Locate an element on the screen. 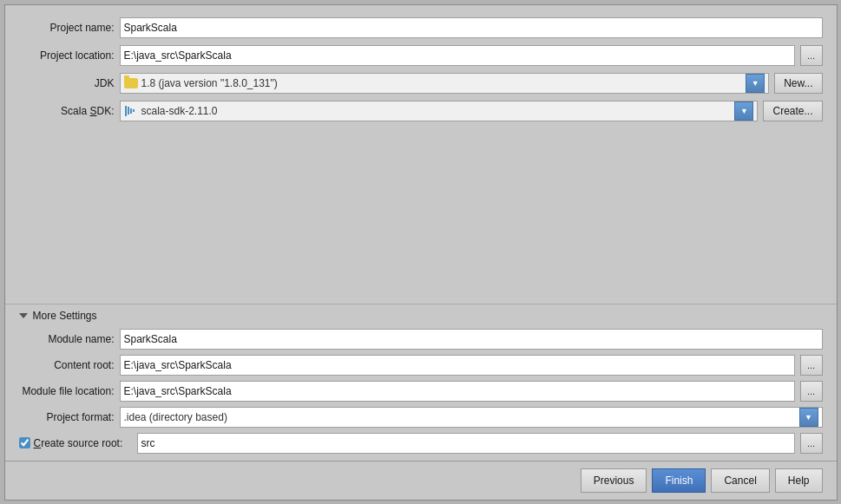  create-source-root-label-area: Create source root: is located at coordinates (76, 443).